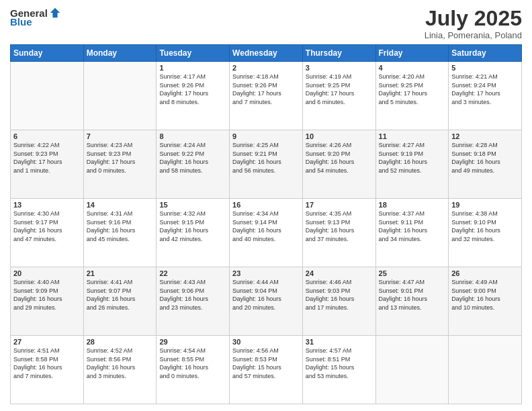 This screenshot has width=532, height=411. What do you see at coordinates (55, 13) in the screenshot?
I see `logo-icon` at bounding box center [55, 13].